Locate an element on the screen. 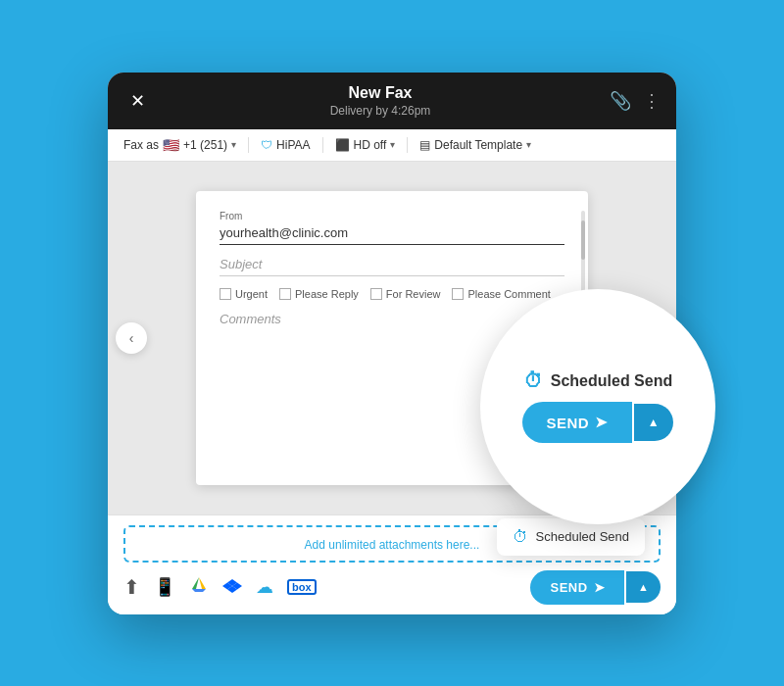  zoom-scheduled-send-label: Scheduled Send is located at coordinates (612, 381).